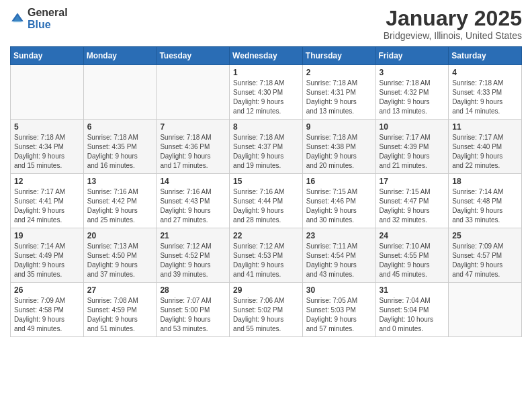 This screenshot has height=411, width=532. What do you see at coordinates (120, 315) in the screenshot?
I see `day-info: Sunrise: 7:08 AMSunset: 4:59 PMDaylight:…` at bounding box center [120, 315].